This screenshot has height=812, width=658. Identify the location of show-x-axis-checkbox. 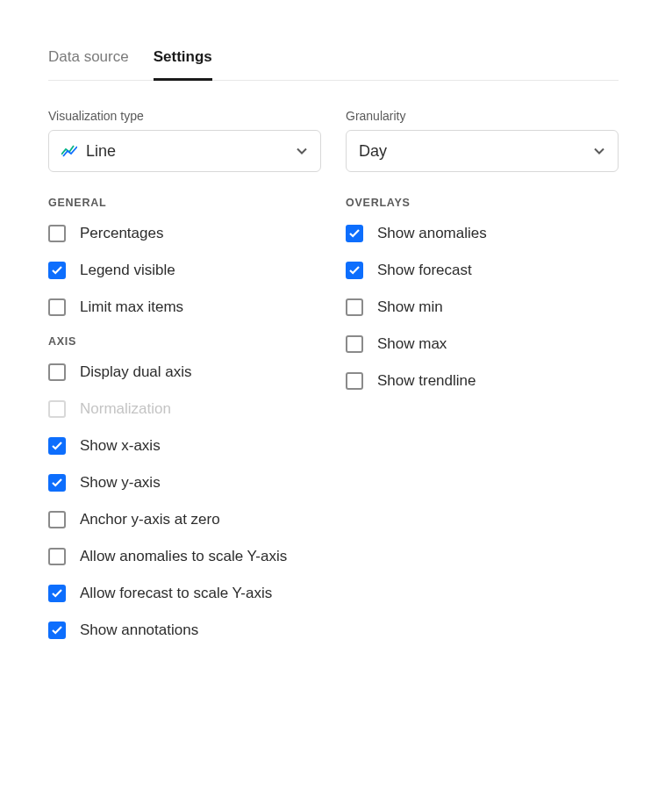
(57, 446).